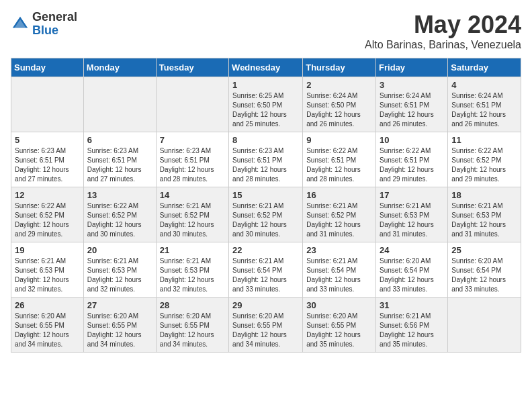  What do you see at coordinates (48, 68) in the screenshot?
I see `column-header-sunday: Sunday` at bounding box center [48, 68].